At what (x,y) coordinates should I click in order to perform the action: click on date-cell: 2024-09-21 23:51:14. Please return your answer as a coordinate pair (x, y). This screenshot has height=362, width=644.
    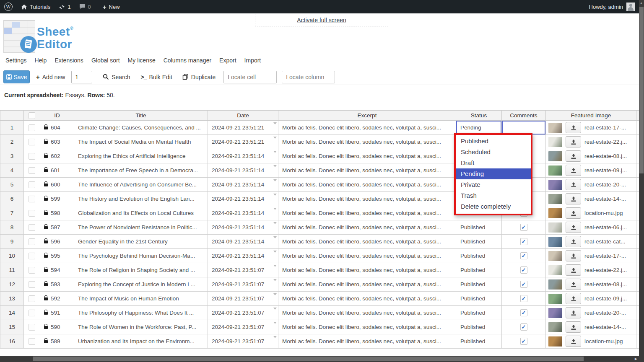
    Looking at the image, I should click on (243, 256).